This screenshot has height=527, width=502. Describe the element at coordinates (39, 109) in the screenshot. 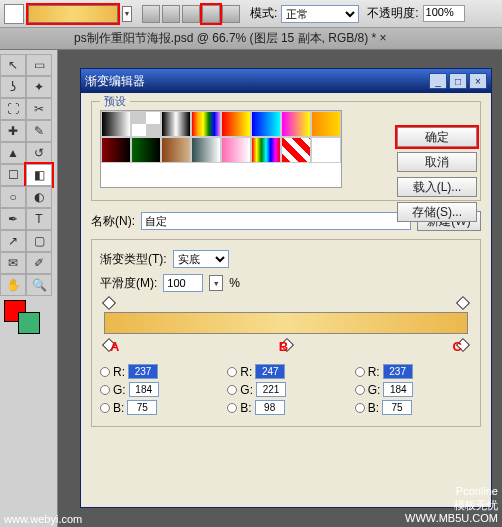

I see `slice-tool: ✂` at that location.